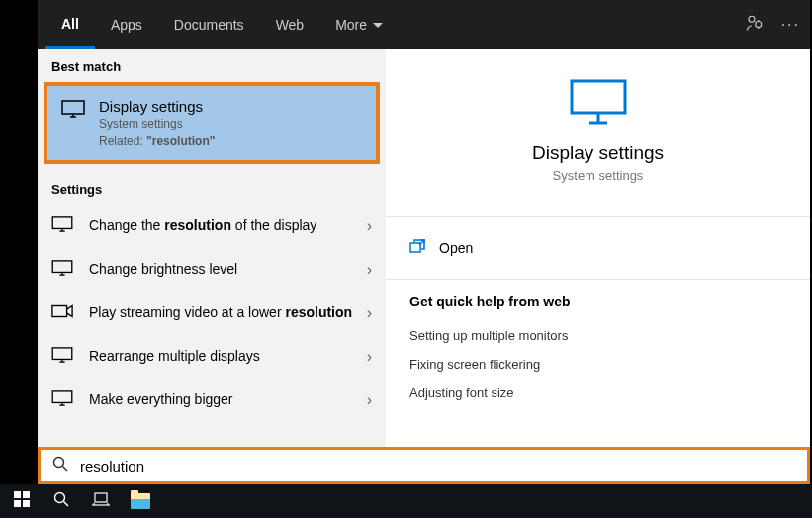 The height and width of the screenshot is (518, 812). What do you see at coordinates (212, 226) in the screenshot?
I see `setting-item: Change the resolution of the display›` at bounding box center [212, 226].